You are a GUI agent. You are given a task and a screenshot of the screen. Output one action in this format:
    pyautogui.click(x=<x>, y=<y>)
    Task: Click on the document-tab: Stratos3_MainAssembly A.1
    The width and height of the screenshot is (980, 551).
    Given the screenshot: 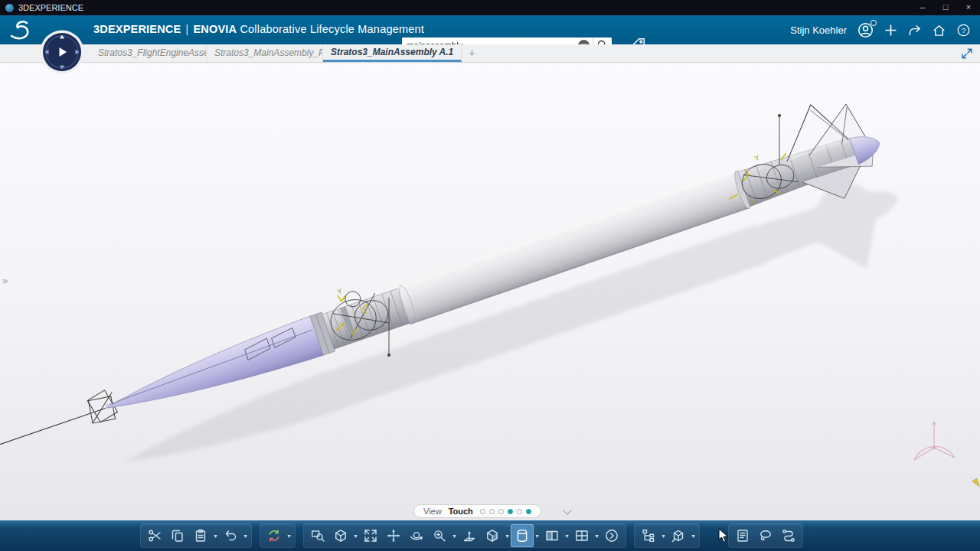 What is the action you would take?
    pyautogui.click(x=392, y=54)
    